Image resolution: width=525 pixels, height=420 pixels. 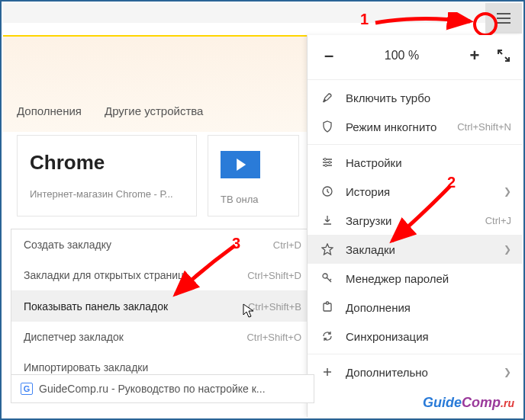 I want to click on submenu-label: Диспетчер закладок, so click(x=73, y=337).